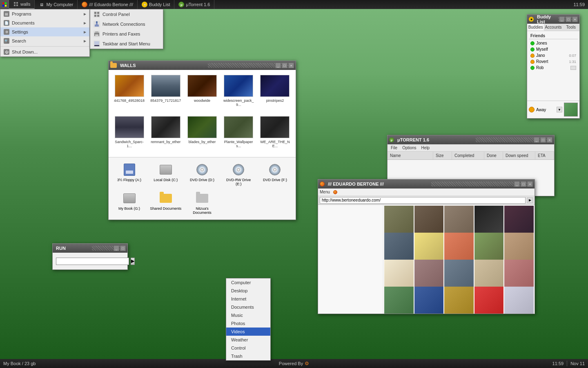 The width and height of the screenshot is (588, 368). What do you see at coordinates (202, 134) in the screenshot?
I see `file-item: blades_by_ether` at bounding box center [202, 134].